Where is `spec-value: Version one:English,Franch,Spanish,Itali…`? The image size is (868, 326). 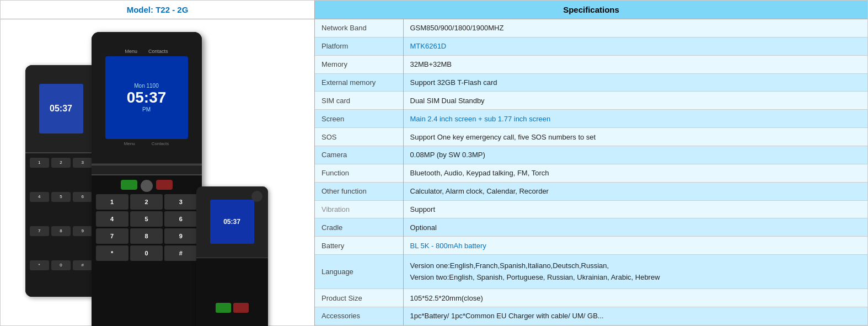
spec-value: Version one:English,Franch,Spanish,Itali… is located at coordinates (635, 272).